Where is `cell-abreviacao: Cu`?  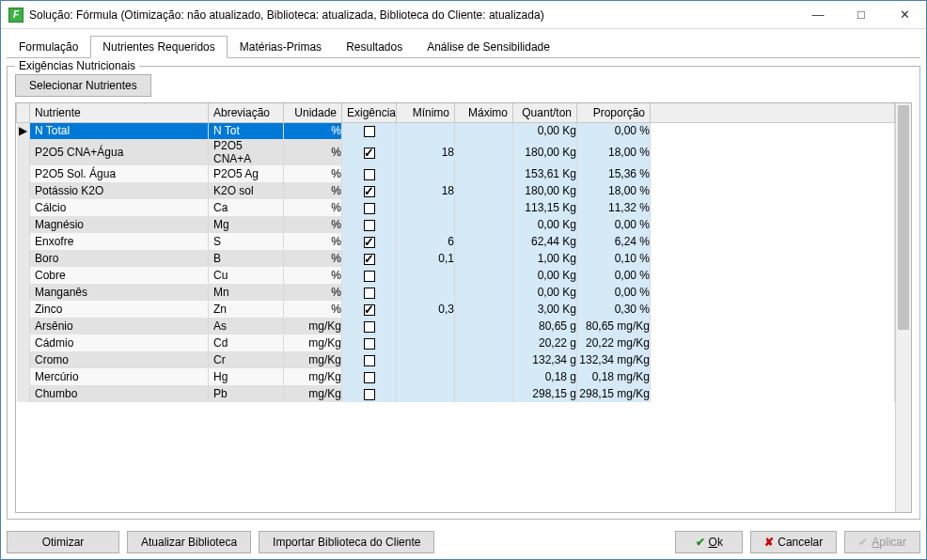 cell-abreviacao: Cu is located at coordinates (246, 275).